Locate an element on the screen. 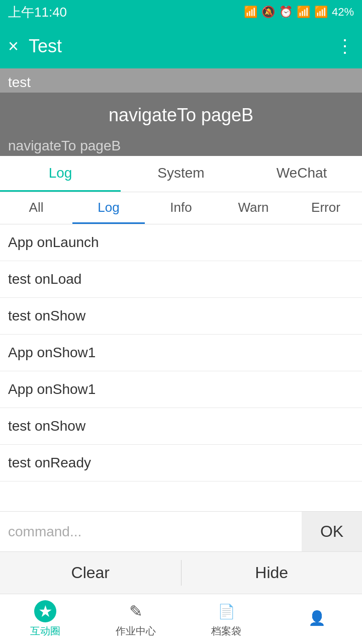 The height and width of the screenshot is (644, 362). alarm-icon: ⏰ is located at coordinates (286, 12).